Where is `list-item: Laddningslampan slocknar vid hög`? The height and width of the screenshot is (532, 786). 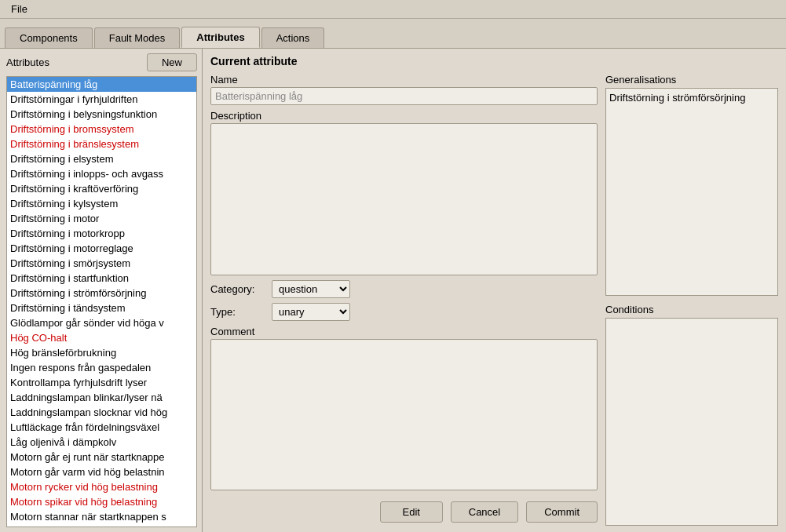 list-item: Laddningslampan slocknar vid hög is located at coordinates (102, 413).